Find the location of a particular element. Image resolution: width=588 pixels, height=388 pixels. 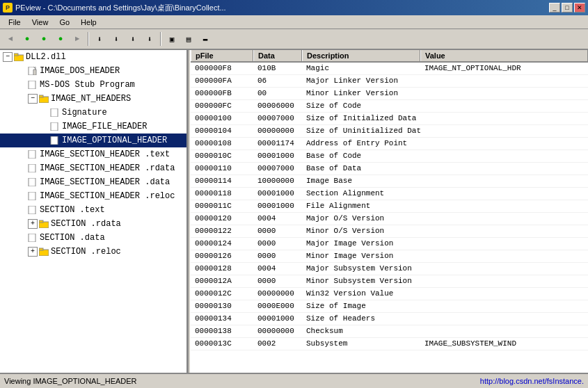

expand-dll2: − is located at coordinates (8, 57).